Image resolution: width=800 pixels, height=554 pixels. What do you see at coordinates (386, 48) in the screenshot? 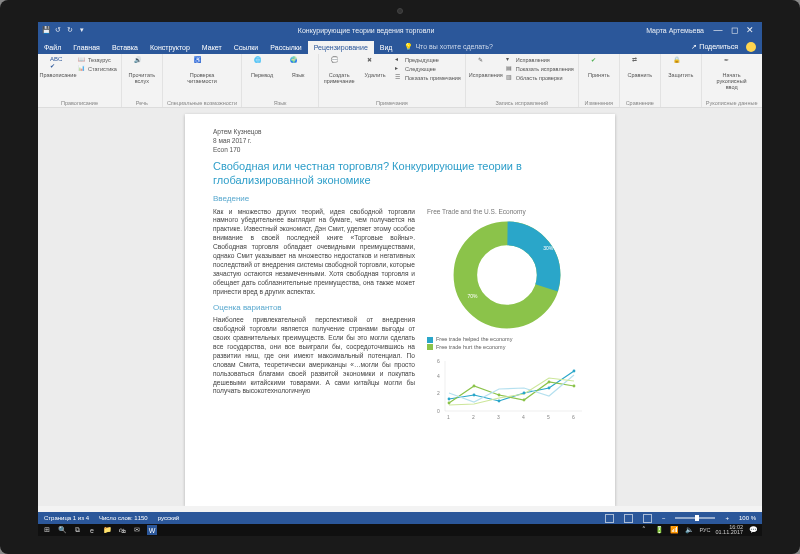
I see `tab-view: Вид` at bounding box center [386, 48].